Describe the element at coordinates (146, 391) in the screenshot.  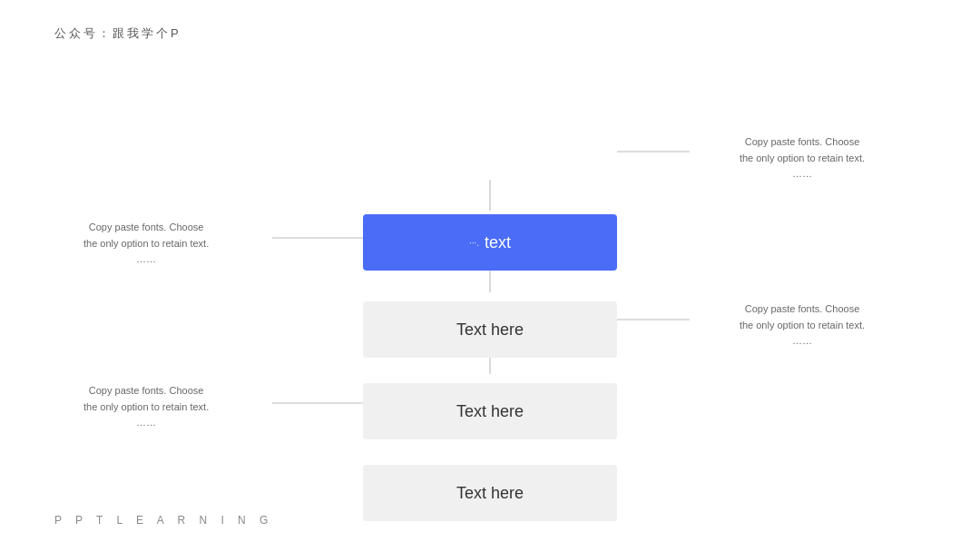
I see `ann-left-3-line1: Copy paste fonts. Choose` at that location.